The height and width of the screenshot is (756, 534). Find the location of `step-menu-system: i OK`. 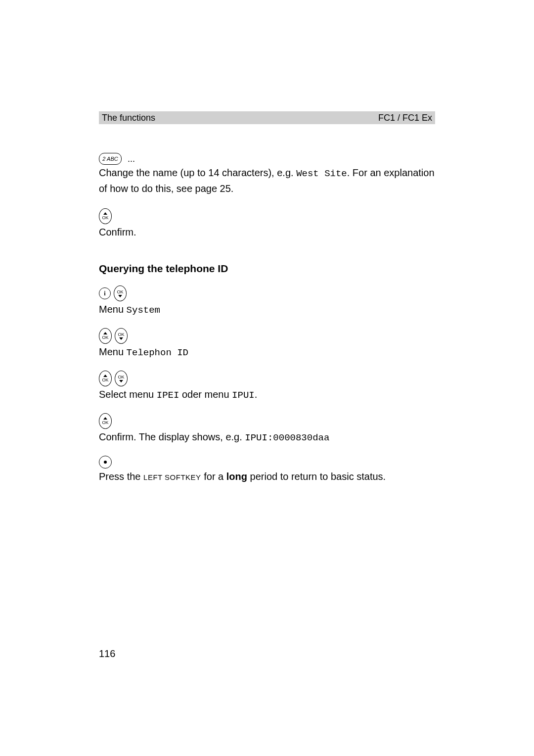

step-menu-system: i OK is located at coordinates (267, 293).